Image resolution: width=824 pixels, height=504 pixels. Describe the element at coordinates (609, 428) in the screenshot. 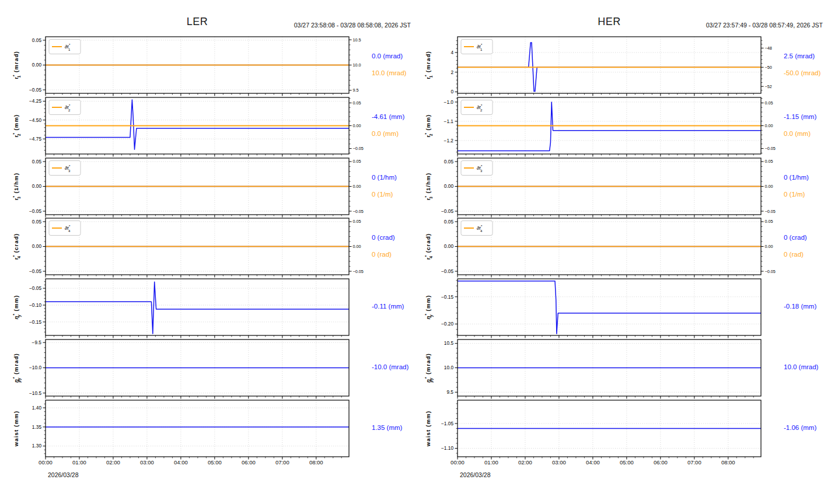

I see `plot-her-waist: −1.05−1.10waist (mm)` at that location.